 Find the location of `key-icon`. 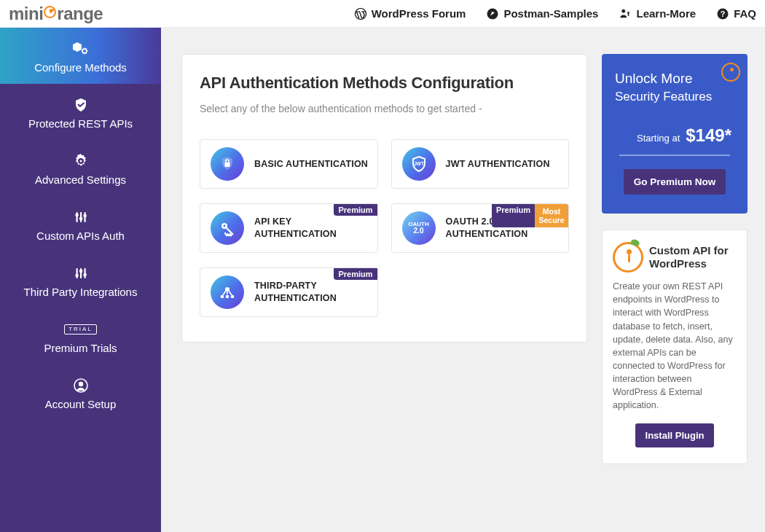

key-icon is located at coordinates (227, 228).